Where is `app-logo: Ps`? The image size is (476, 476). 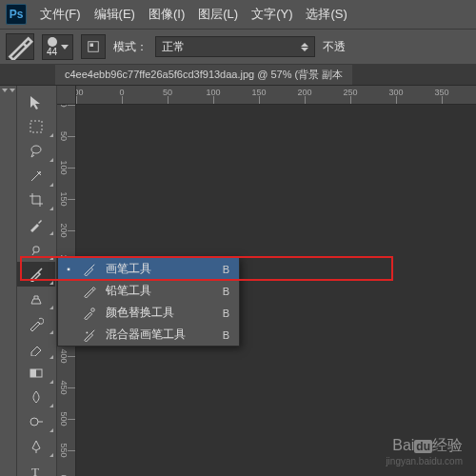 app-logo: Ps is located at coordinates (16, 14).